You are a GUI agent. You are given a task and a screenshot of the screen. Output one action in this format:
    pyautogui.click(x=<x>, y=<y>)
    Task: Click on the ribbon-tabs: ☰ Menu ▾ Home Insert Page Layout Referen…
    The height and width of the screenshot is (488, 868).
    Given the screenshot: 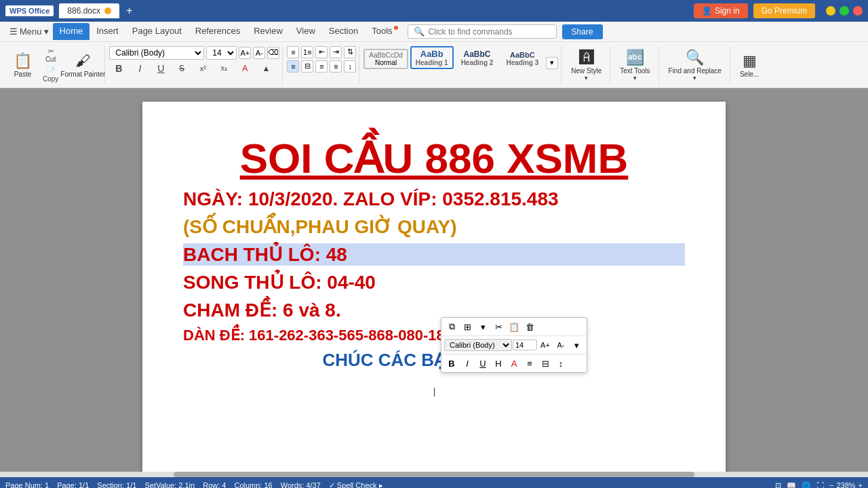 What is the action you would take?
    pyautogui.click(x=434, y=32)
    